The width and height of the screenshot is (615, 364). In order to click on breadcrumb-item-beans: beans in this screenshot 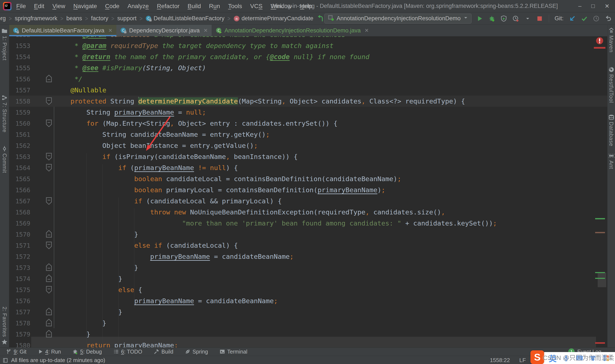, I will do `click(74, 19)`.